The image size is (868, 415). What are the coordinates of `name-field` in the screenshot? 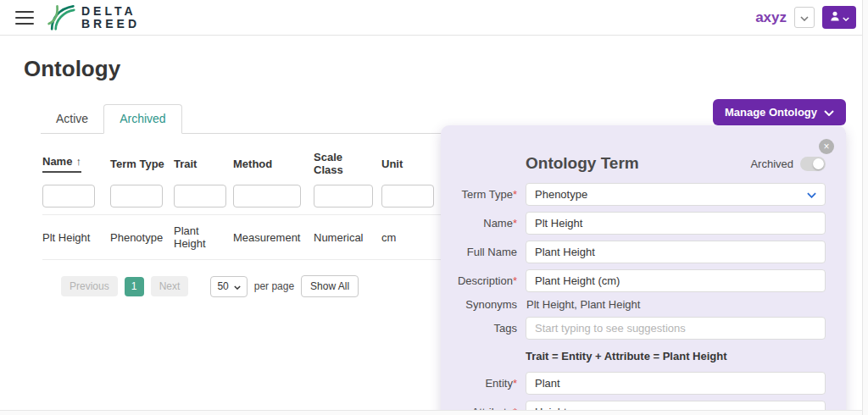 It's located at (676, 224).